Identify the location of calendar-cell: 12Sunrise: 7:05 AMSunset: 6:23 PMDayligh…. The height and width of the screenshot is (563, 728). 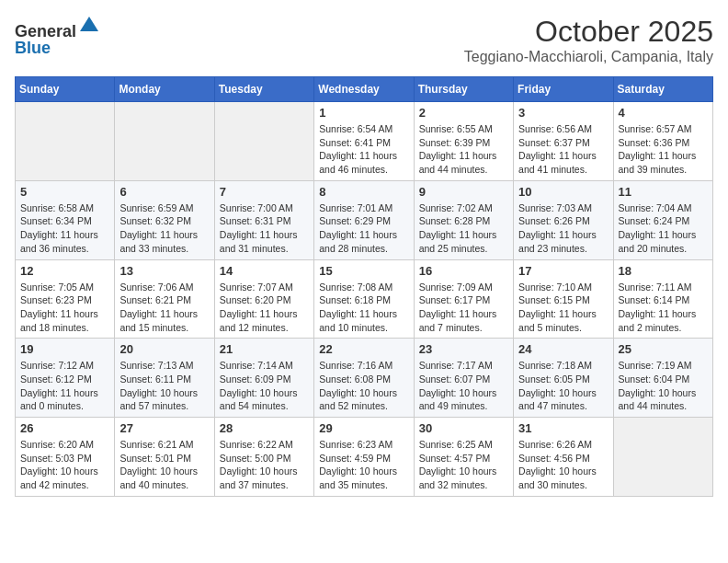
(65, 299).